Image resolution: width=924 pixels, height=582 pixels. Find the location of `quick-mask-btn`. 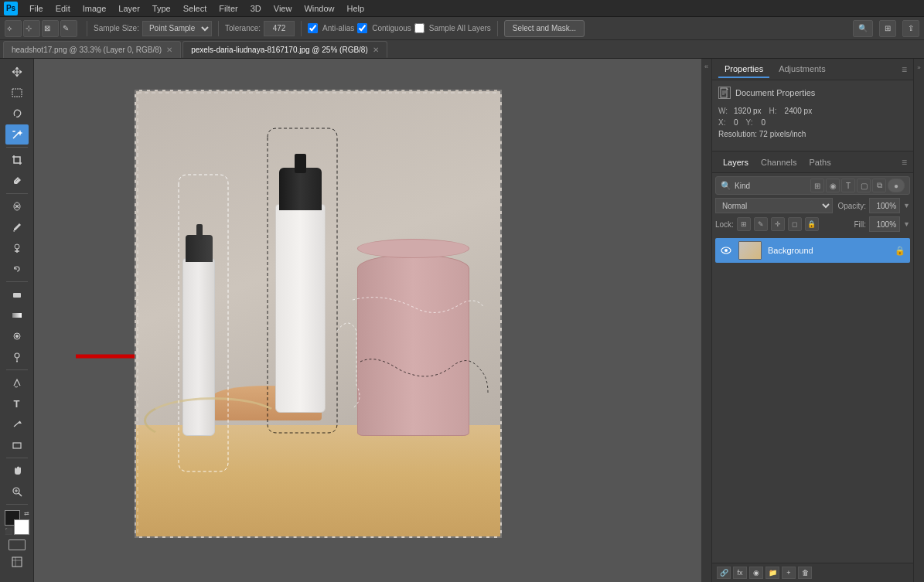

quick-mask-btn is located at coordinates (17, 545).